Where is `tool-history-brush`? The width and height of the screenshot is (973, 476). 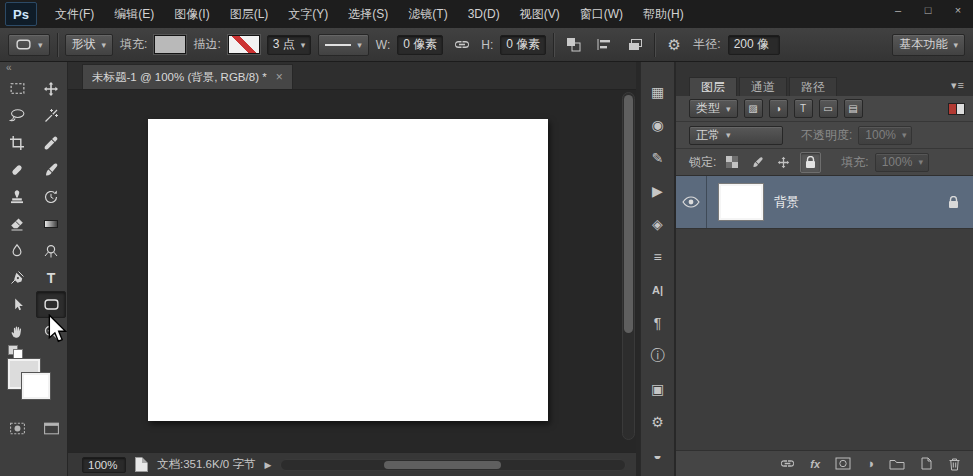 tool-history-brush is located at coordinates (51, 196).